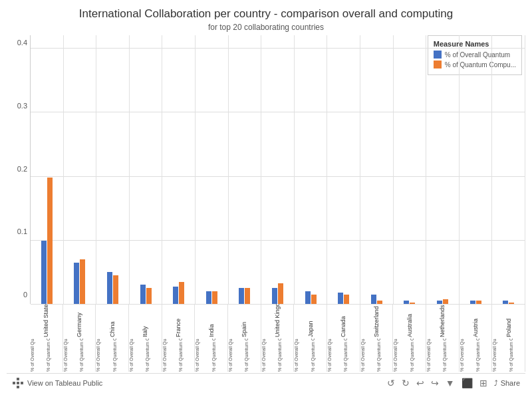  What do you see at coordinates (391, 383) in the screenshot?
I see `undo-icon: ↺` at bounding box center [391, 383].